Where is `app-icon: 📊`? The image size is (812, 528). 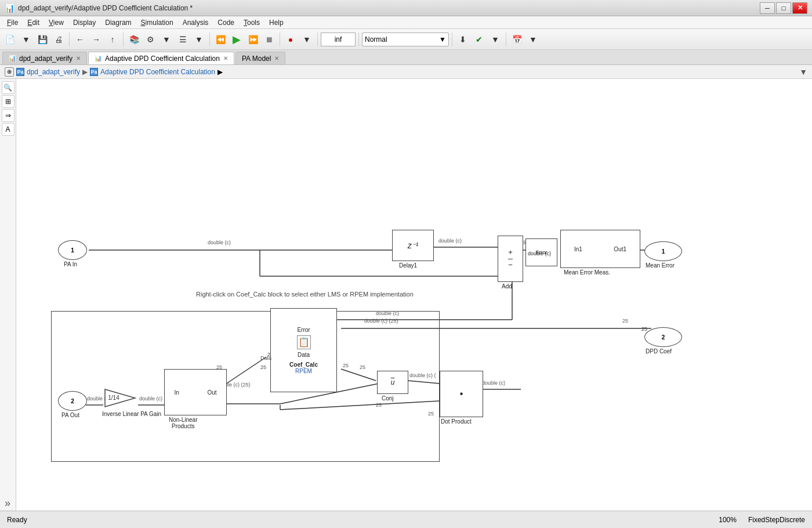 app-icon: 📊 is located at coordinates (9, 8).